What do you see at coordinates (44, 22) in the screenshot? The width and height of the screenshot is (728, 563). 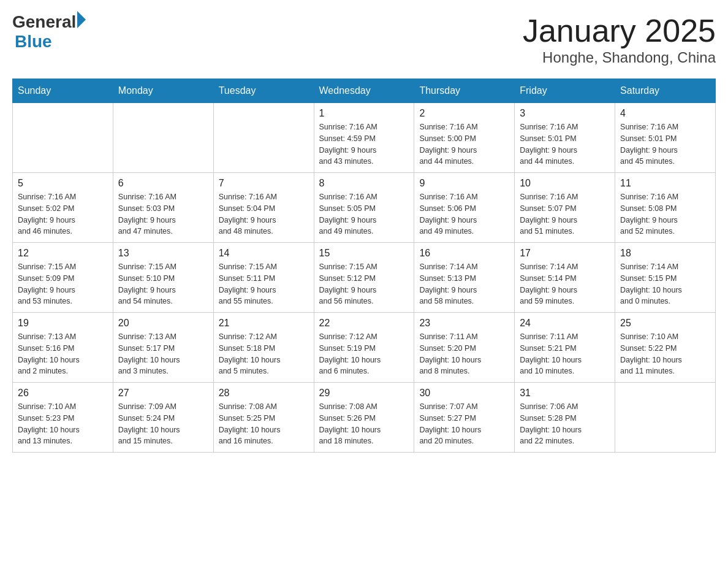 I see `logo-general-text: General` at bounding box center [44, 22].